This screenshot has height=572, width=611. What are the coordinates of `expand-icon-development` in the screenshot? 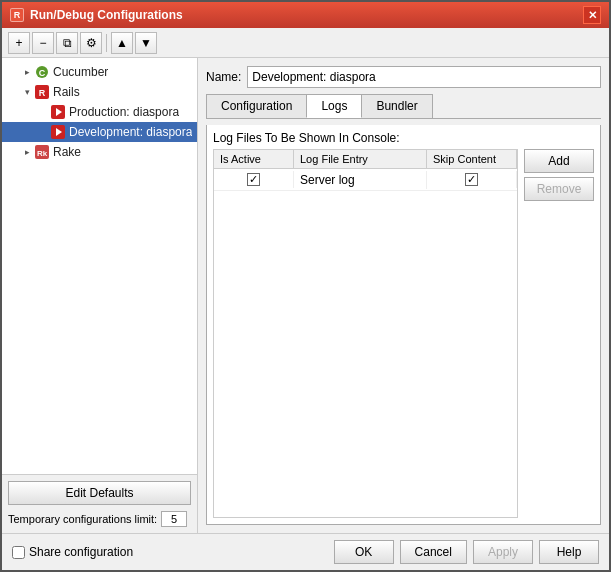 It's located at (43, 132).